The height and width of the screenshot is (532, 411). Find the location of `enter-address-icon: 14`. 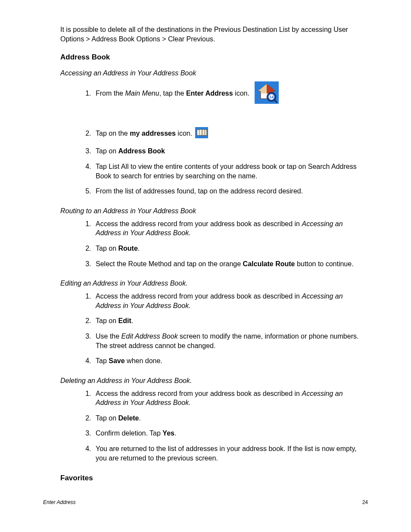

enter-address-icon: 14 is located at coordinates (267, 94).